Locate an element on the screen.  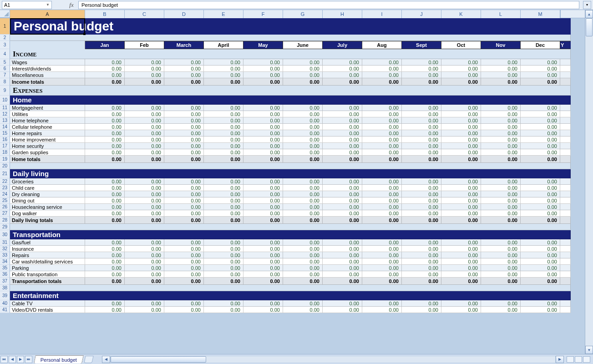
row-label: Utilities is located at coordinates (47, 114).